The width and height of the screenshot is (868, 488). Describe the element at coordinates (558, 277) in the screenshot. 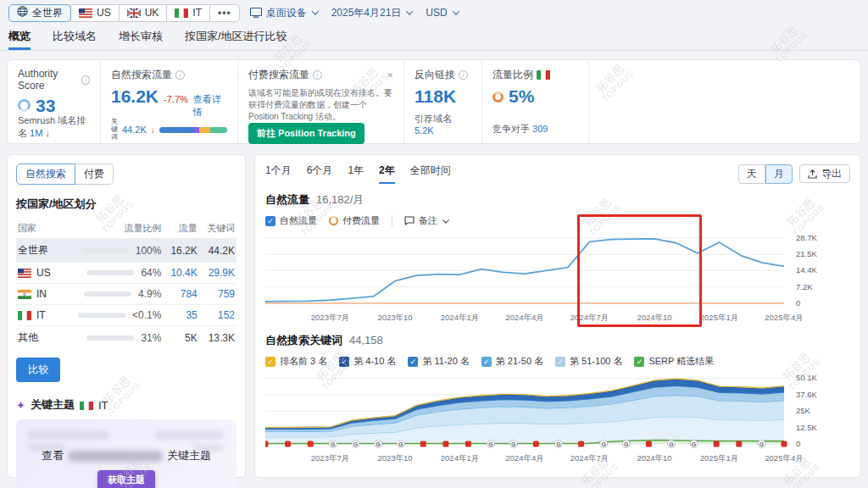

I see `organic-traffic-chart: 07.2K14.4K21.5K28.7K2023年7月2023年102024年1…` at that location.